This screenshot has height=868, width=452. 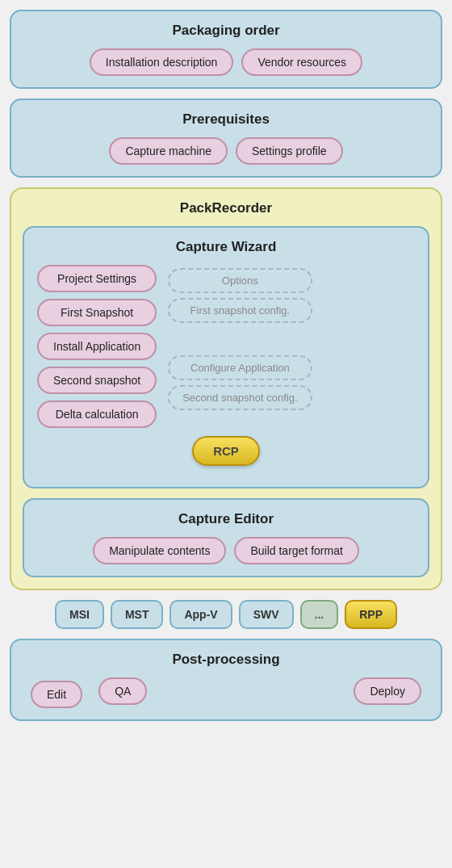 What do you see at coordinates (226, 120) in the screenshot?
I see `prerequisites-title: Prerequisites` at bounding box center [226, 120].